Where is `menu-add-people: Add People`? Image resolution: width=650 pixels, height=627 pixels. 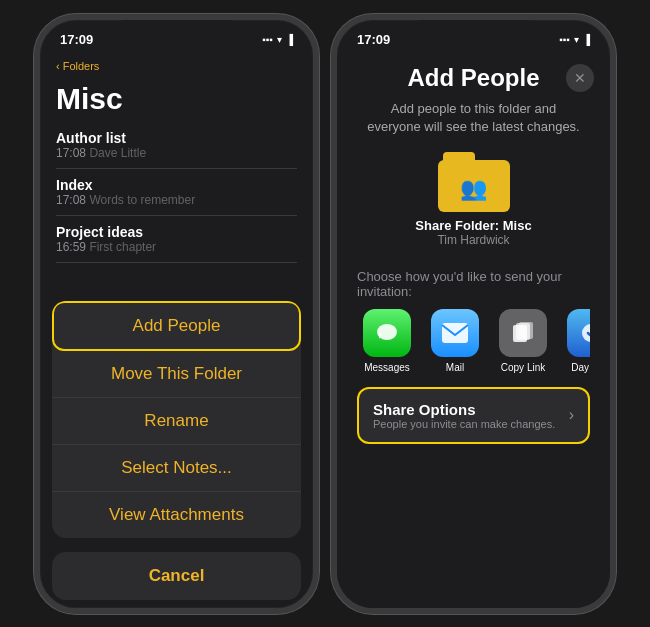
menu-add-people: Add People is located at coordinates (176, 326).